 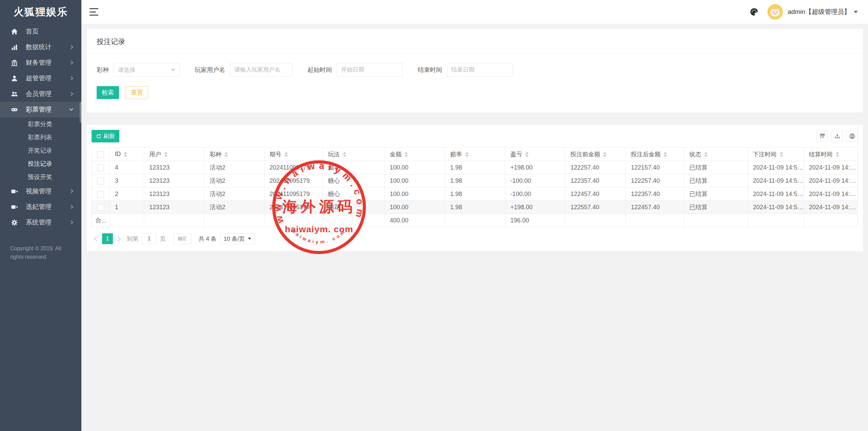 What do you see at coordinates (41, 177) in the screenshot?
I see `sidebar-subitem-preset-draw: 预设开奖` at bounding box center [41, 177].